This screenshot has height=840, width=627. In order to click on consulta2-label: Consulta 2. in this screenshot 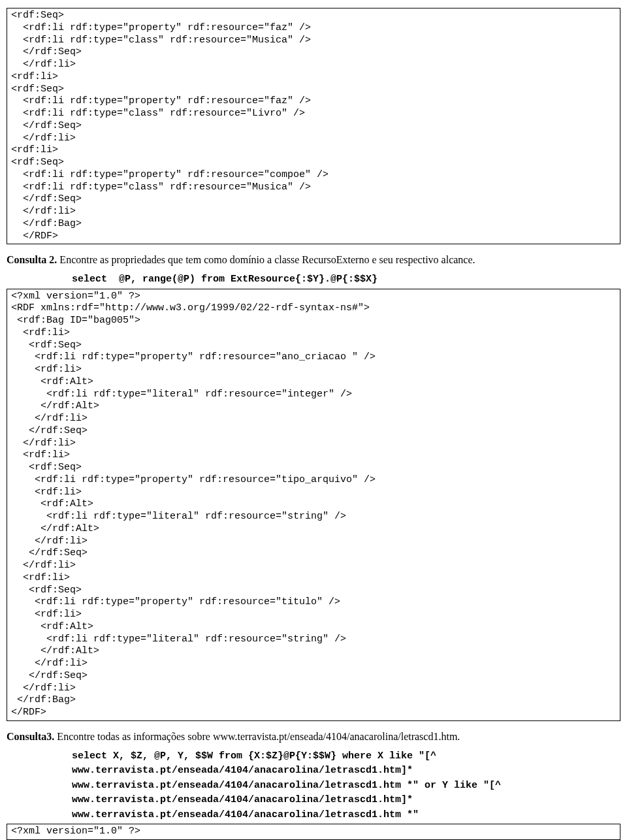, I will do `click(31, 260)`.